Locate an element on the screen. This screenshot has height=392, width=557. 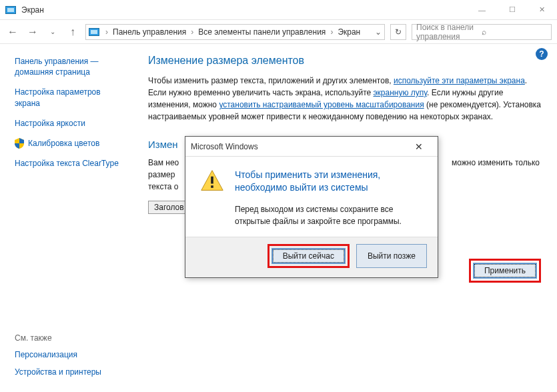
breadcrumb: › Панель управления › Все элементы панел… is located at coordinates (235, 32).